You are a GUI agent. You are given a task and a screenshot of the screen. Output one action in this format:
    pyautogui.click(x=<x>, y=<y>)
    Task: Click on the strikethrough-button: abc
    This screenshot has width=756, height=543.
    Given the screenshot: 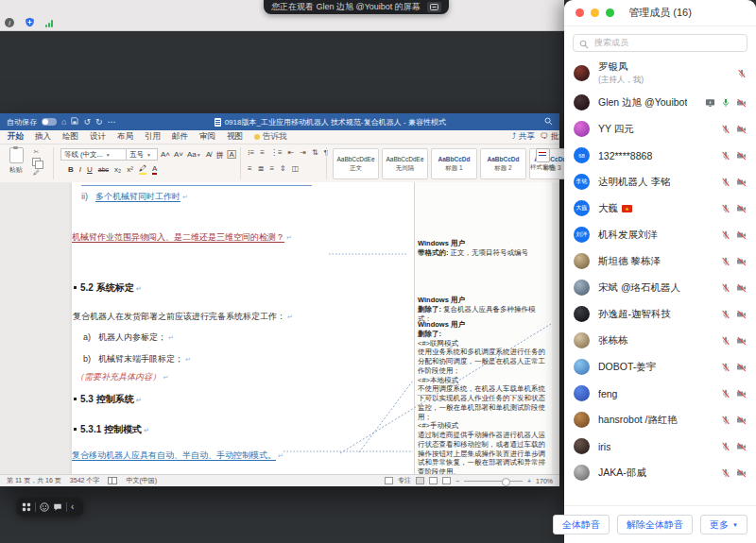 What is the action you would take?
    pyautogui.click(x=104, y=170)
    